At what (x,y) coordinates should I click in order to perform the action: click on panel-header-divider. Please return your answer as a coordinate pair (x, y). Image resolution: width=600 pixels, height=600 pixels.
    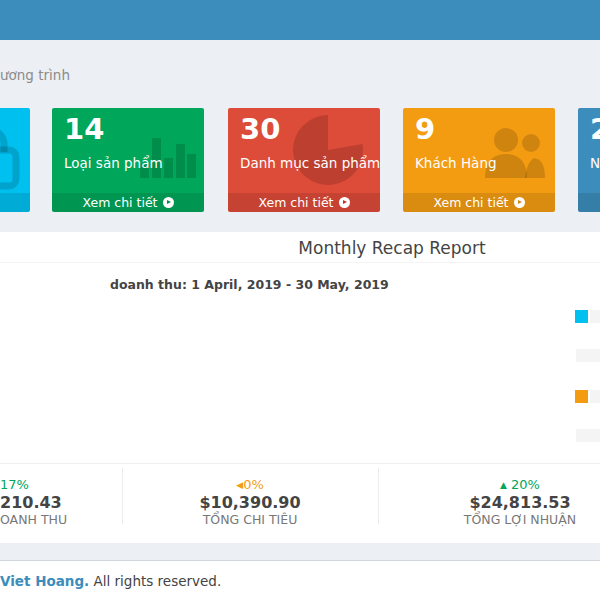
    Looking at the image, I should click on (300, 262).